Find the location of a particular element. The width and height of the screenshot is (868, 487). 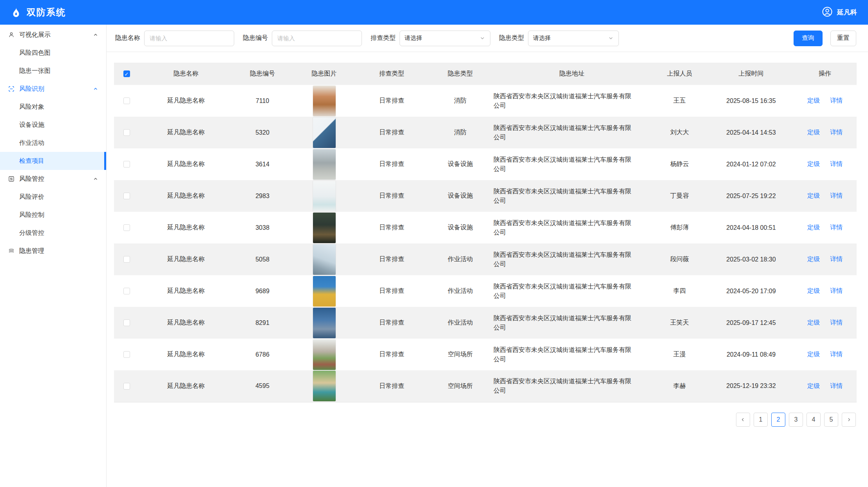

next-page-button is located at coordinates (849, 420).